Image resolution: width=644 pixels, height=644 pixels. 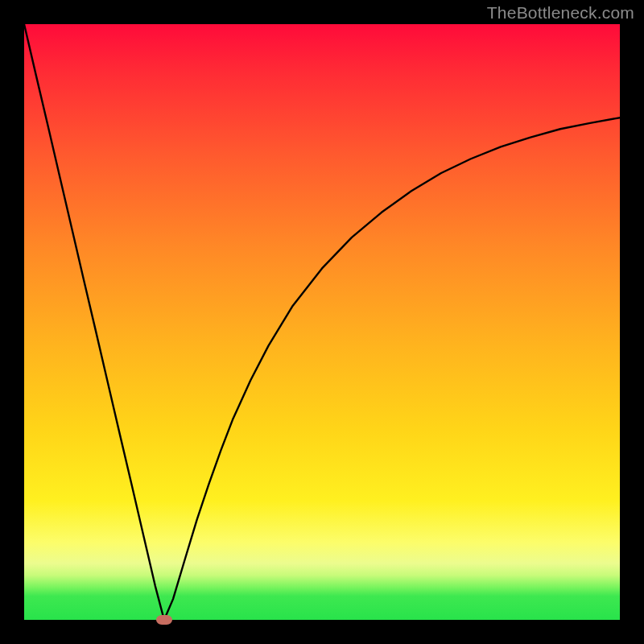 I want to click on watermark-text: TheBottleneck.com, so click(x=560, y=13).